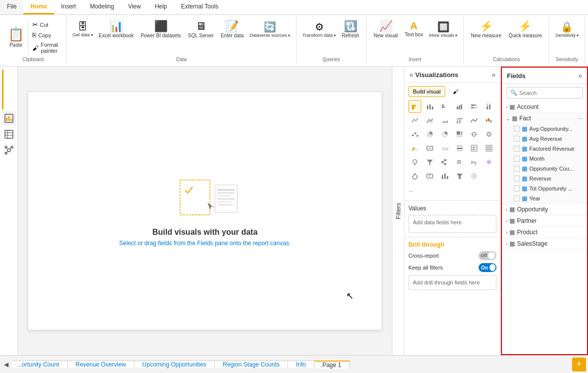  Describe the element at coordinates (116, 30) in the screenshot. I see `excel-button: 📊 Excel workbook` at that location.